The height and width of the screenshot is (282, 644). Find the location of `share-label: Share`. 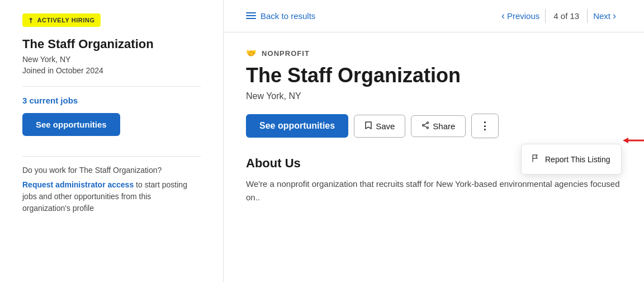

share-label: Share is located at coordinates (444, 126).